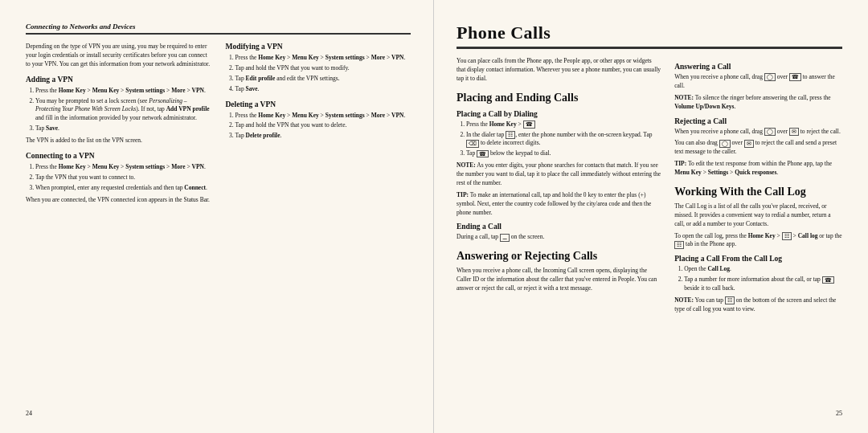 The image size is (868, 433). I want to click on placing-from-log-steps: Open the Call Log. Tap a number for more…, so click(764, 280).